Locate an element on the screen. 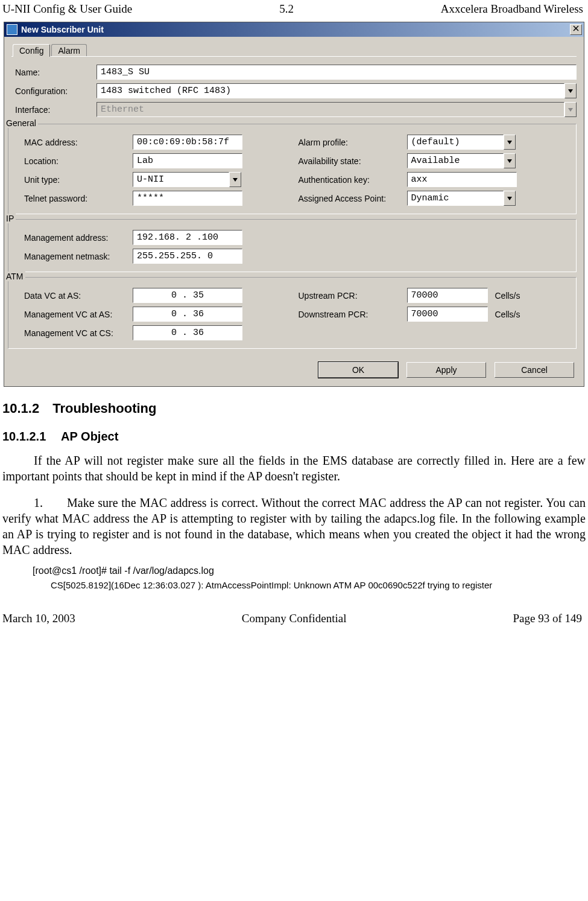  input-interface: Ethernet is located at coordinates (330, 110).